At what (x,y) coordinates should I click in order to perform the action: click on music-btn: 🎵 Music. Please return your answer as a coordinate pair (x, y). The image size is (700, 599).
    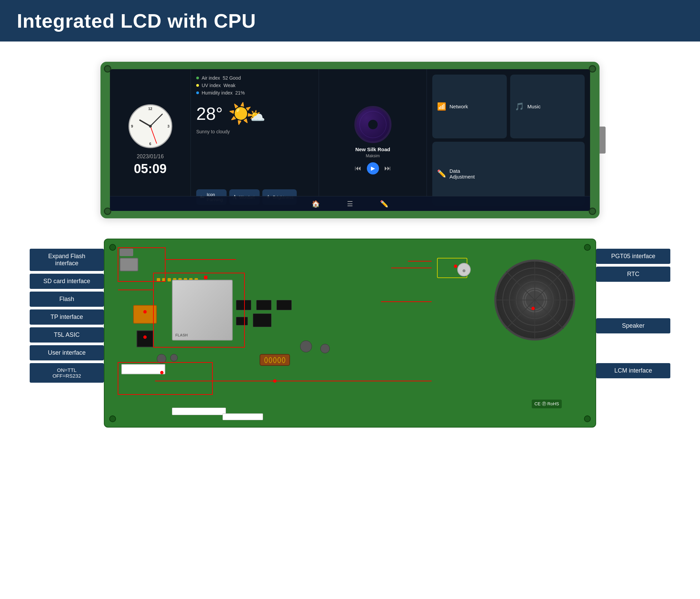
    Looking at the image, I should click on (547, 106).